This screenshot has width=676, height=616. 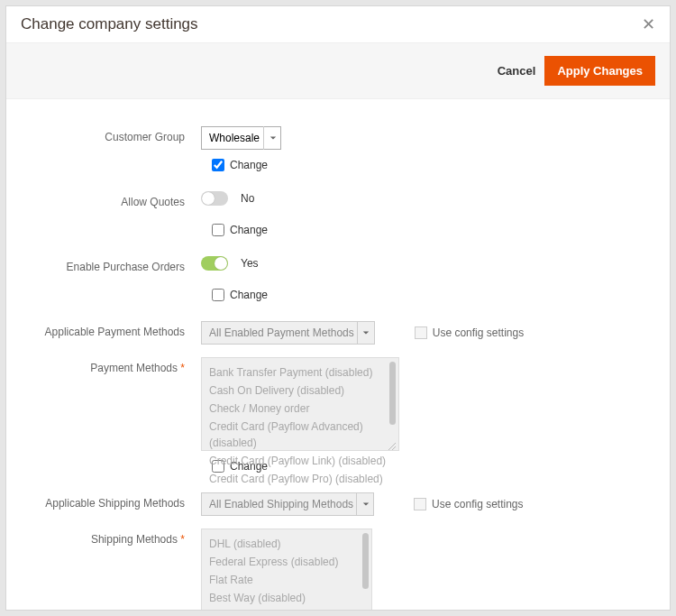 I want to click on enable-po-change-checkbox: Change, so click(x=240, y=295).